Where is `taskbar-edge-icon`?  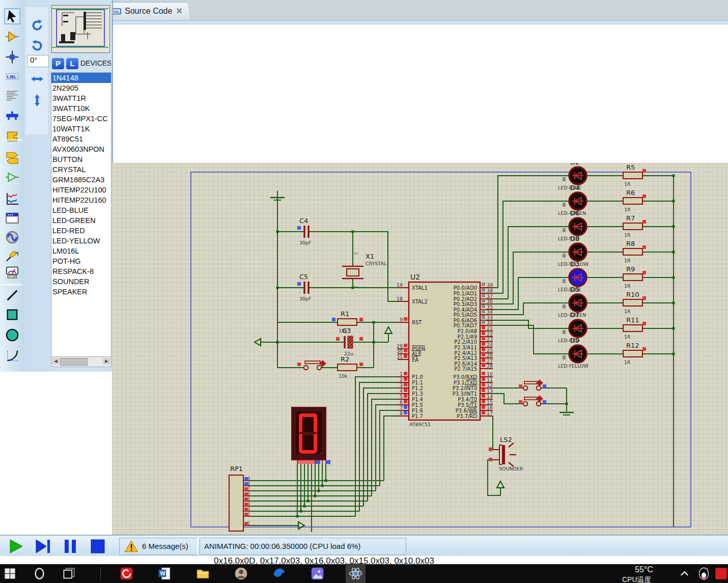
taskbar-edge-icon is located at coordinates (279, 573).